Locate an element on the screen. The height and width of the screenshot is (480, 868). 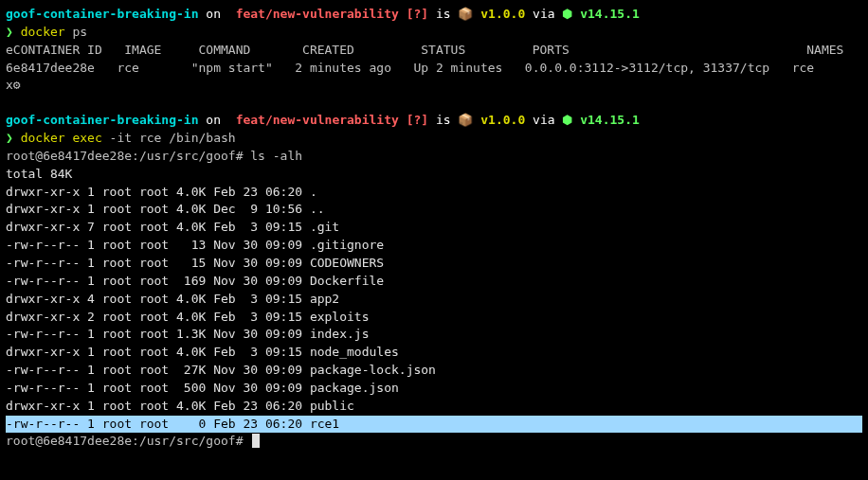
ls-total: total 84K is located at coordinates (434, 174).